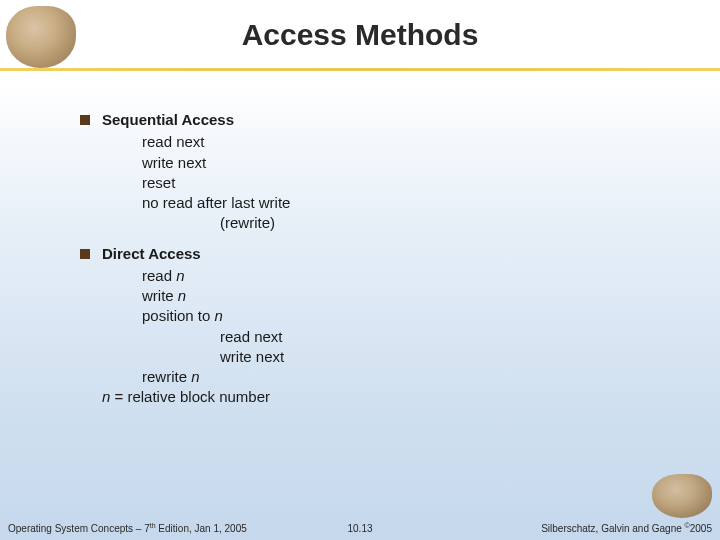  I want to click on body-line: reset, so click(185, 183).